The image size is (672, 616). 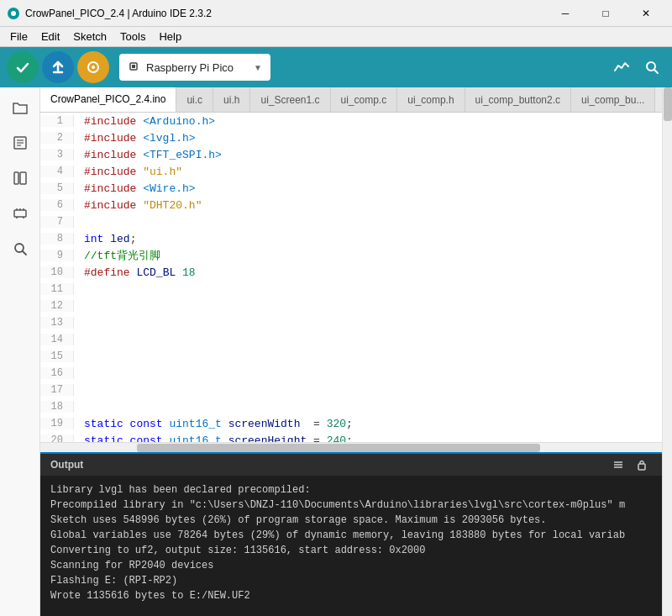 What do you see at coordinates (148, 155) in the screenshot?
I see `line-content: #include <TFT_eSPI.h>` at bounding box center [148, 155].